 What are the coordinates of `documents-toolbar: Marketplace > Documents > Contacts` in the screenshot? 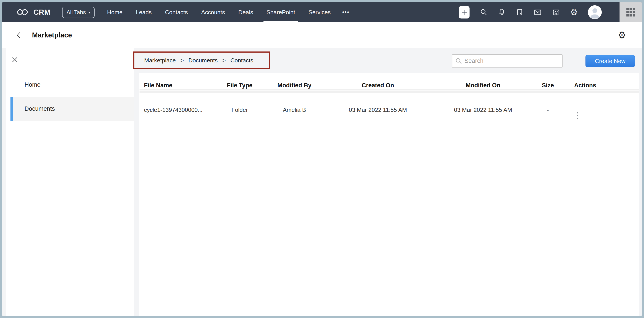 It's located at (388, 61).